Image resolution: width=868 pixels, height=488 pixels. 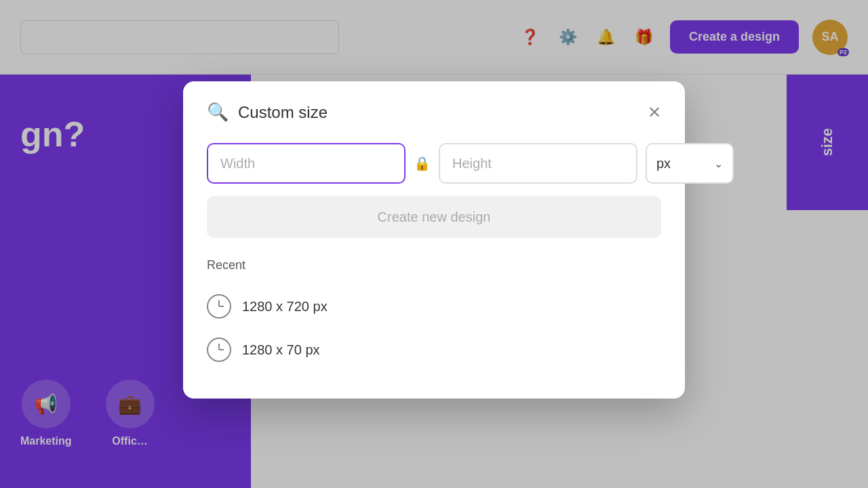 I want to click on modal-search-icon: 🔍, so click(x=218, y=113).